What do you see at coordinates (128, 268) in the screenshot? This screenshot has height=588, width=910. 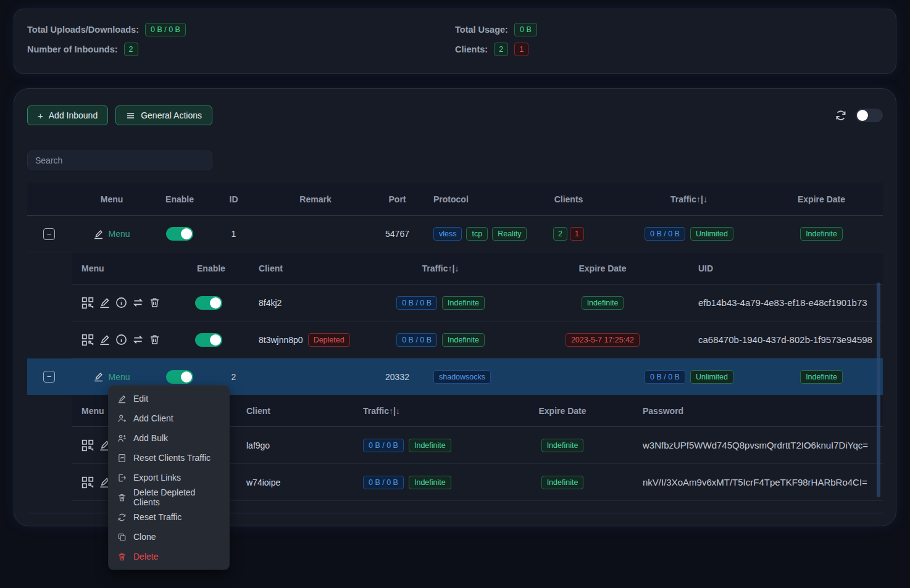 I see `subheader-menu: Menu` at bounding box center [128, 268].